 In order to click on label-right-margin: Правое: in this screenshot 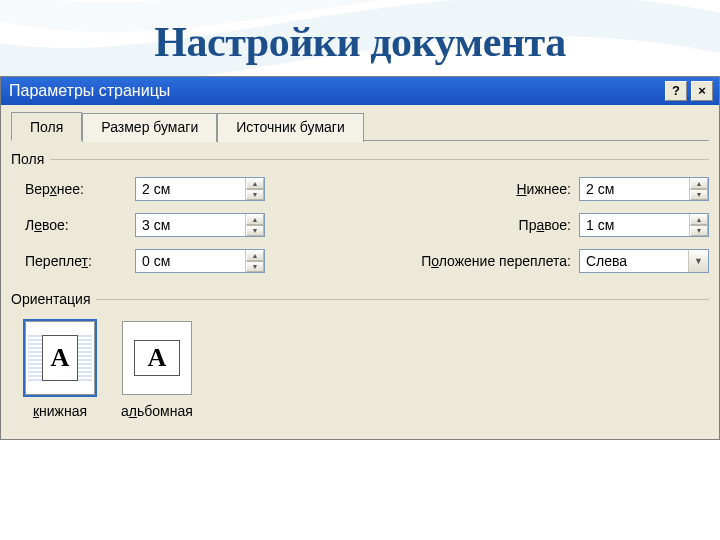, I will do `click(529, 225)`.